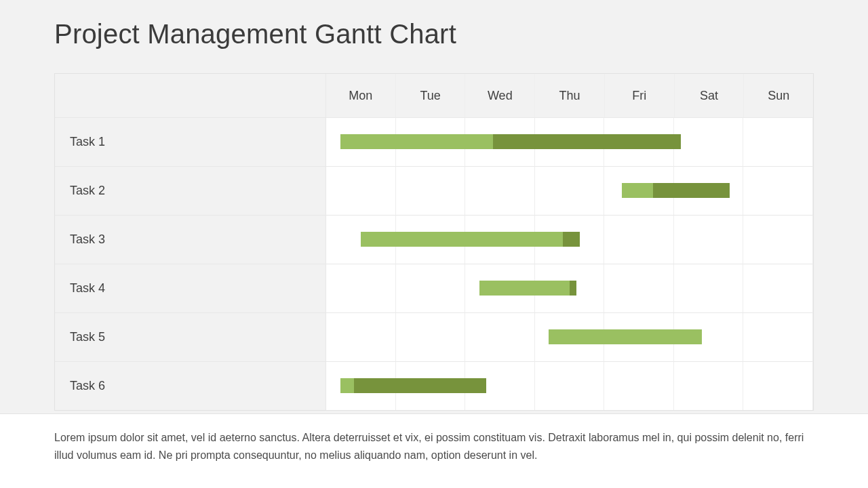 The width and height of the screenshot is (868, 488). What do you see at coordinates (570, 96) in the screenshot?
I see `gantt-header-days: MonTueWedThuFriSatSun` at bounding box center [570, 96].